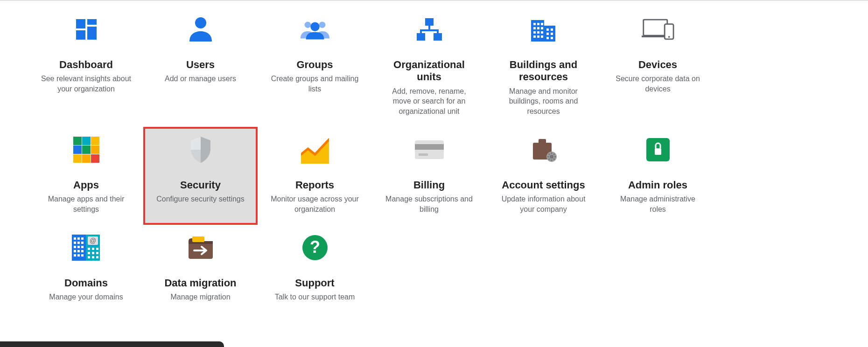  Describe the element at coordinates (315, 150) in the screenshot. I see `reports-icon` at that location.